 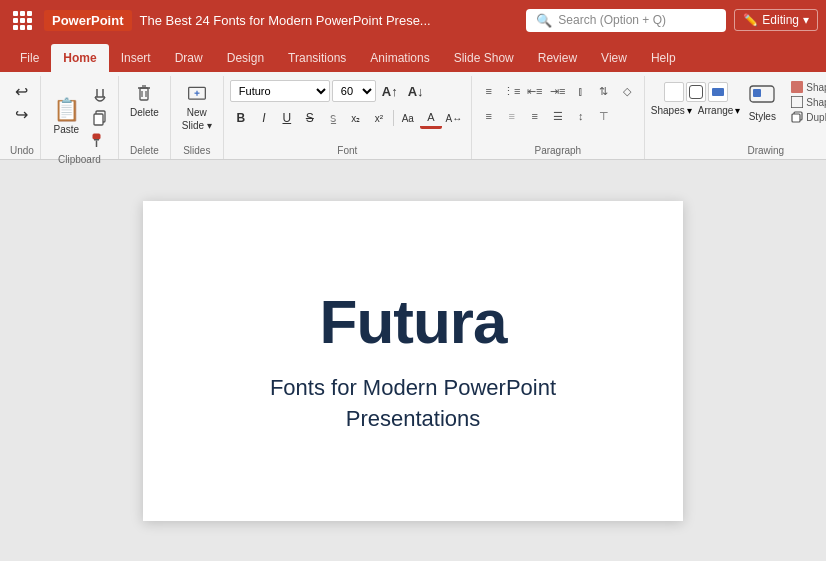 What do you see at coordinates (807, 117) in the screenshot?
I see `duplicate-button: Duplicate` at bounding box center [807, 117].